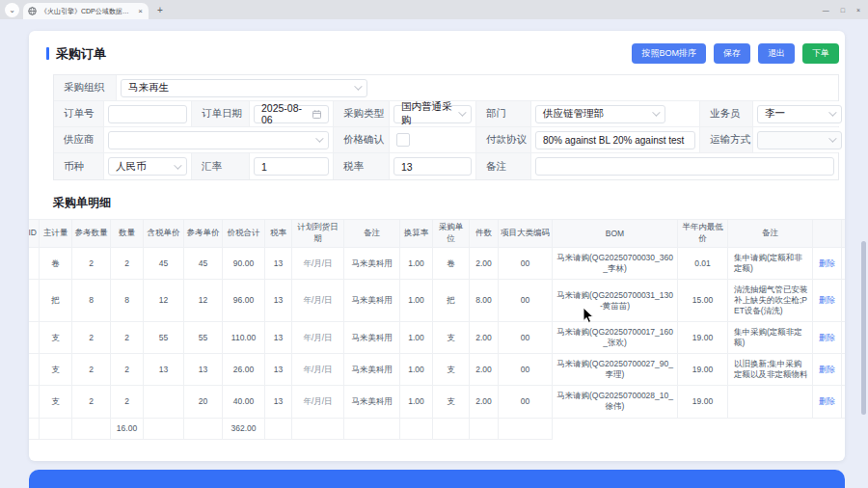 This screenshot has width=868, height=488. Describe the element at coordinates (86, 12) in the screenshot. I see `browser-tab: 《火山引擎》CDP公域数据洞察 ×` at that location.